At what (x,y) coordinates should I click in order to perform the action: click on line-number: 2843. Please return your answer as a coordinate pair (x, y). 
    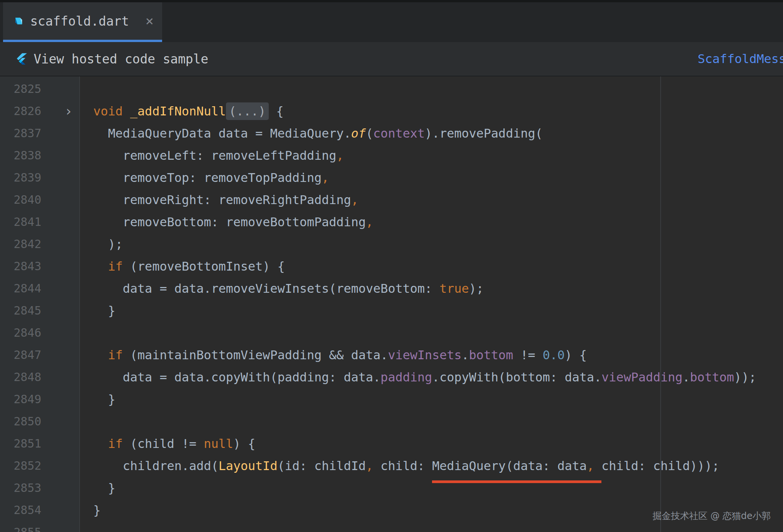
    Looking at the image, I should click on (28, 266).